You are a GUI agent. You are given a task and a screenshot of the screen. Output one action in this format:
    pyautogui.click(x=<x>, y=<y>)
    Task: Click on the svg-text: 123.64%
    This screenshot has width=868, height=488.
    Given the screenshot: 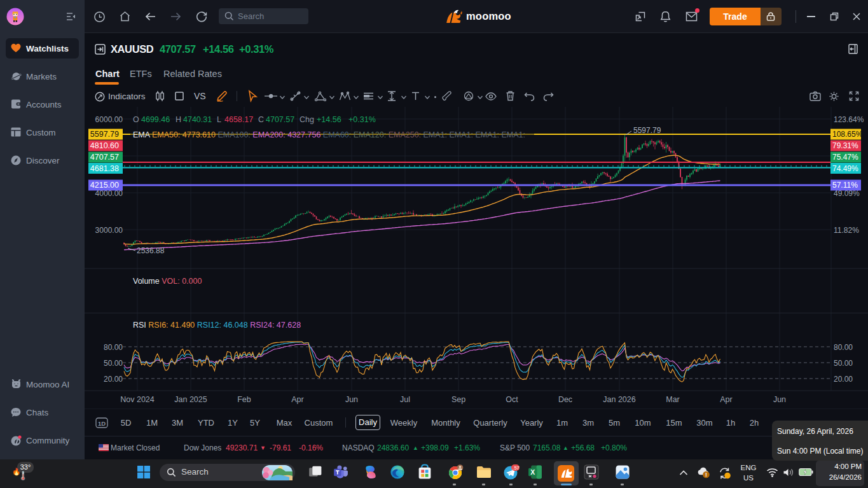 What is the action you would take?
    pyautogui.click(x=849, y=120)
    